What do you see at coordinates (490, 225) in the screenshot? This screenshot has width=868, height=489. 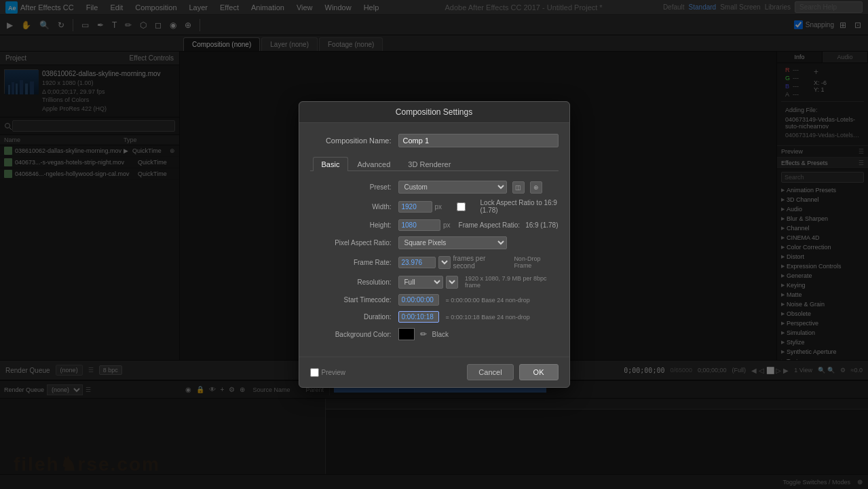 I see `frame-aspect-label: Frame Aspect Ratio:` at bounding box center [490, 225].